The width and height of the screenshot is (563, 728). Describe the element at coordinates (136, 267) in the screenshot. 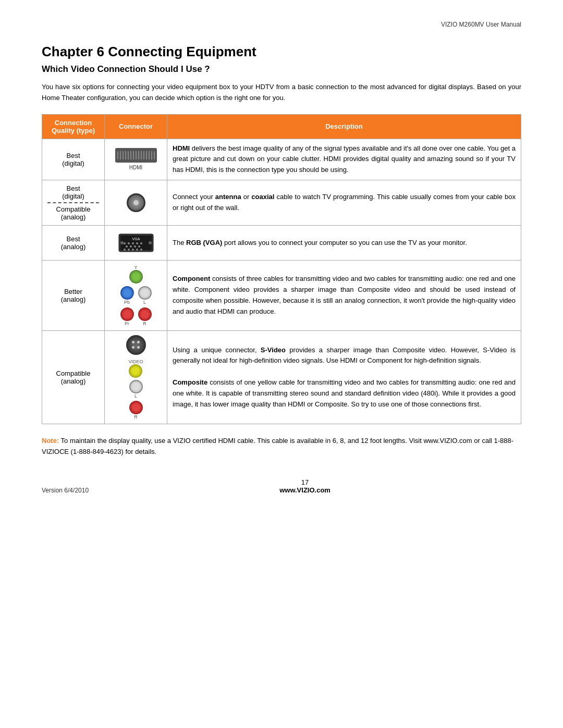

I see `component-y-label: Y` at that location.